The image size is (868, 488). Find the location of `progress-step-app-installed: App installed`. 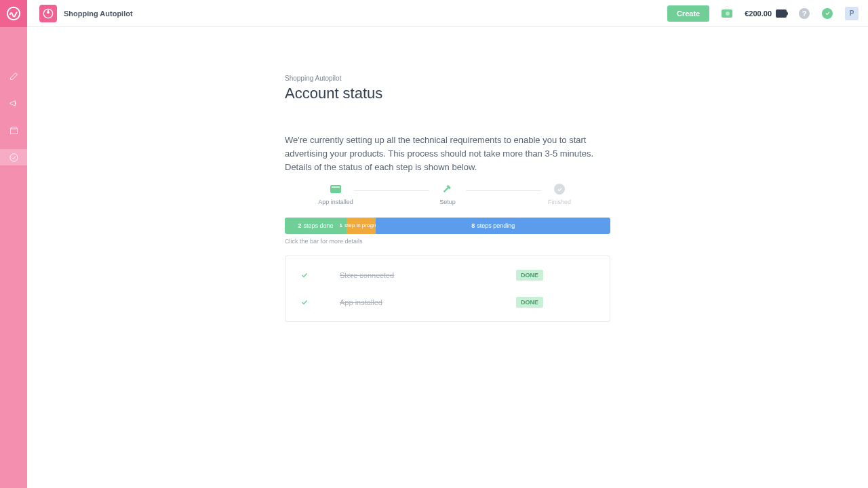

progress-step-app-installed: App installed is located at coordinates (336, 195).